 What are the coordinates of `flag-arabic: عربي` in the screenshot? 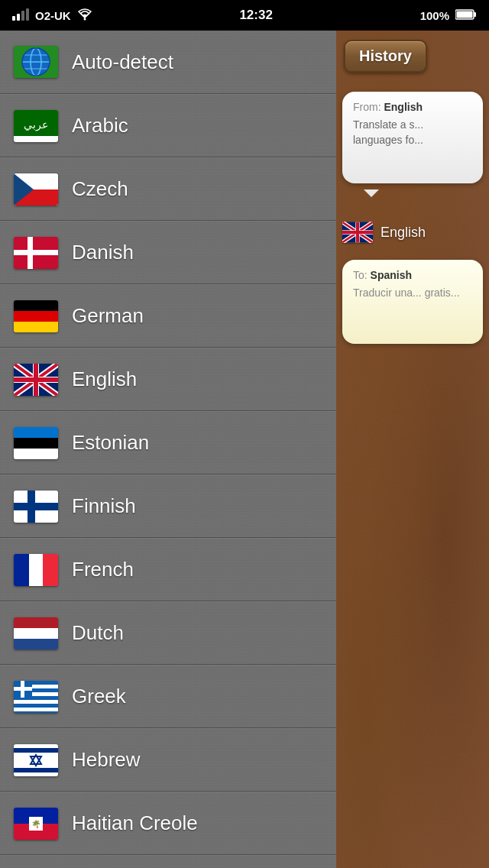 It's located at (36, 126).